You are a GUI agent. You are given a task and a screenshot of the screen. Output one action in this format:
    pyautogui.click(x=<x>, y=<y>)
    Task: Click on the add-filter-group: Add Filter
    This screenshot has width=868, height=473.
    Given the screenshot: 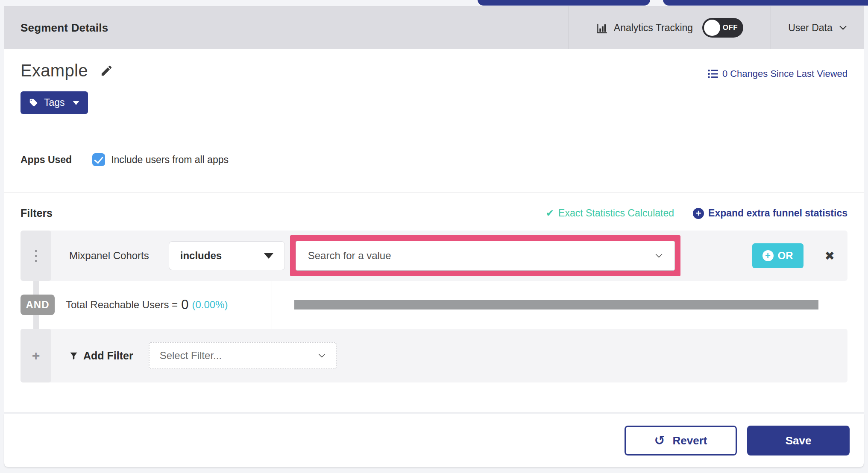 What is the action you would take?
    pyautogui.click(x=101, y=356)
    